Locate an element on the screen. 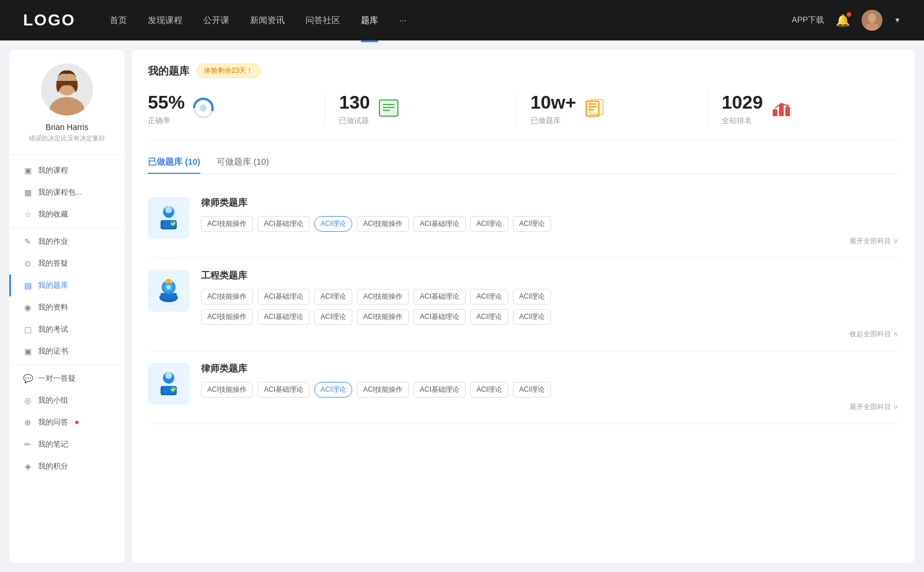 The height and width of the screenshot is (572, 924). stat-accuracy: 55% 正确率 is located at coordinates (237, 109).